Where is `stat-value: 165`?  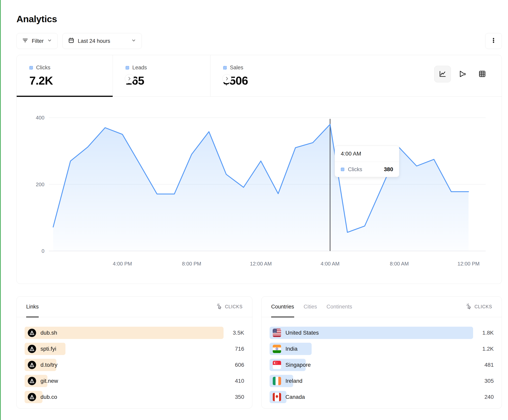
stat-value: 165 is located at coordinates (168, 81).